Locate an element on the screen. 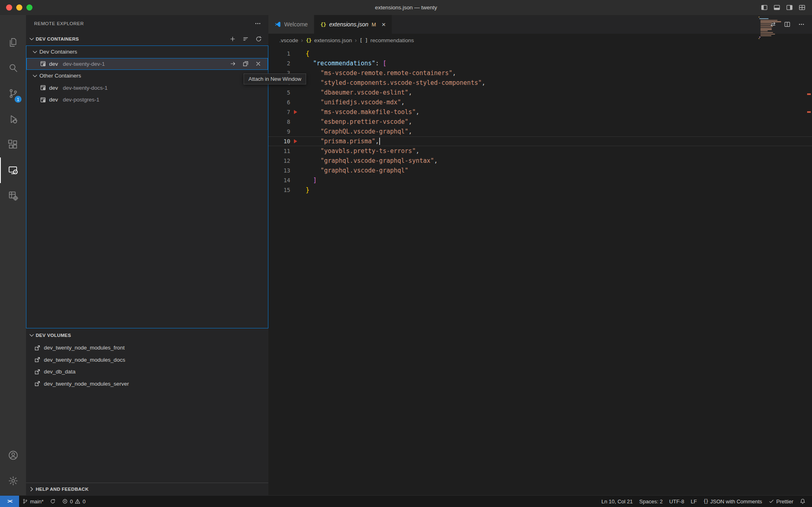 The height and width of the screenshot is (507, 812). problems-status: 0 0 is located at coordinates (74, 501).